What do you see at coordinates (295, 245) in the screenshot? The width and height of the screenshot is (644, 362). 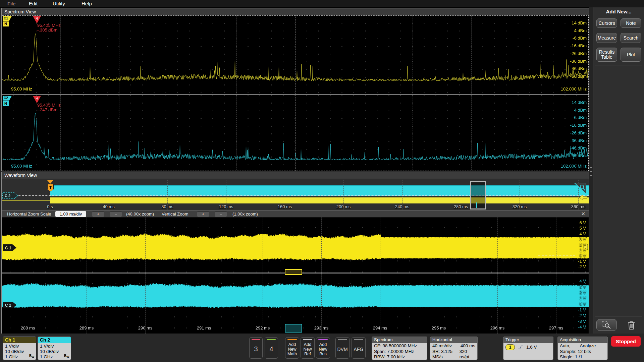 I see `zoom-plot-ch1: C 1 6 V5 V4 V3 V2 V1 V0 V-1 V-2 V` at bounding box center [295, 245].